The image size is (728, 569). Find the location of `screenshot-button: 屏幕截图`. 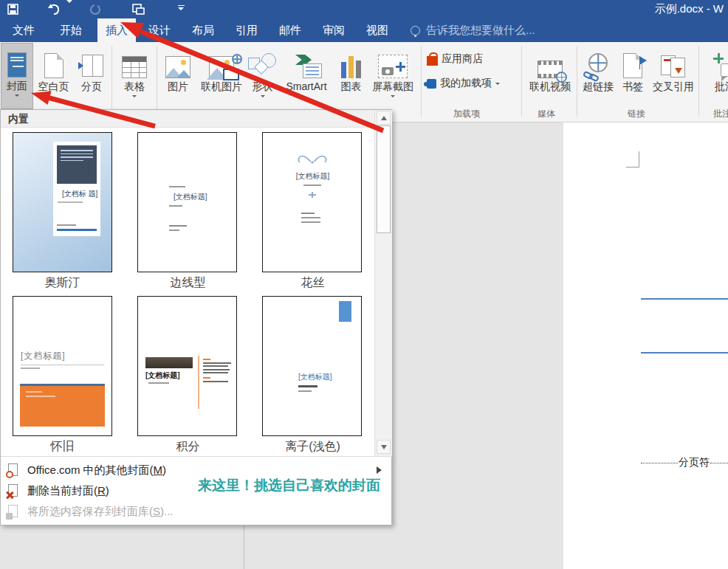

screenshot-button: 屏幕截图 is located at coordinates (393, 77).